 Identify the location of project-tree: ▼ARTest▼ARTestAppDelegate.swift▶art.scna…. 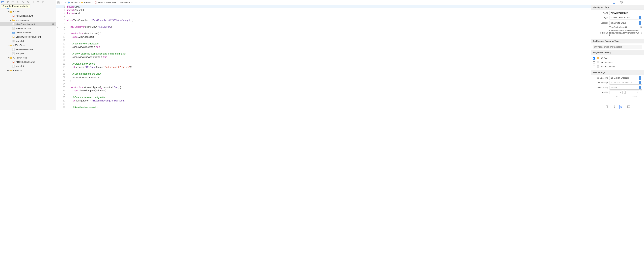
(28, 58).